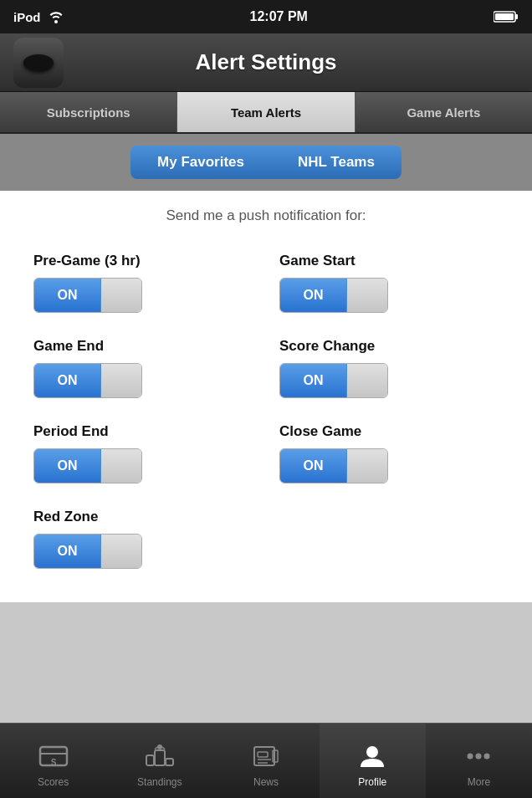  Describe the element at coordinates (314, 466) in the screenshot. I see `toggle-on-close-game: ON` at that location.